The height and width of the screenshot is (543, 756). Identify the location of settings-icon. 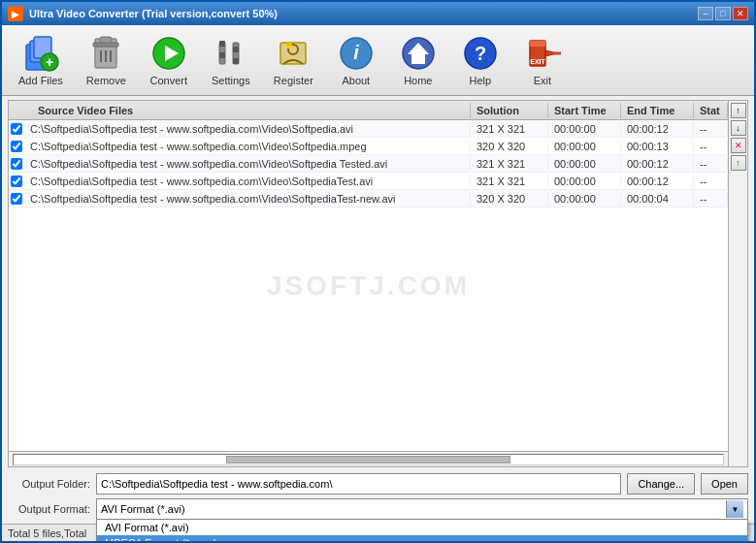
(231, 53).